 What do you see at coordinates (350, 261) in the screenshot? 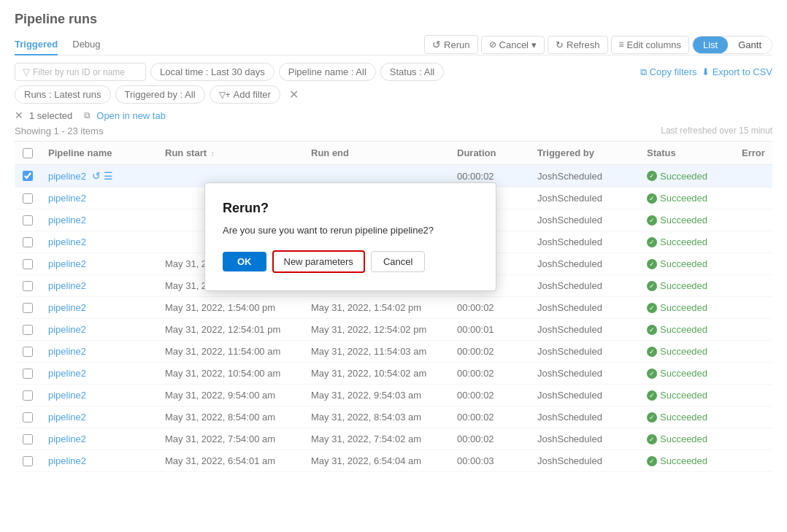
I see `modal-actions: OK New parameters Cancel` at bounding box center [350, 261].